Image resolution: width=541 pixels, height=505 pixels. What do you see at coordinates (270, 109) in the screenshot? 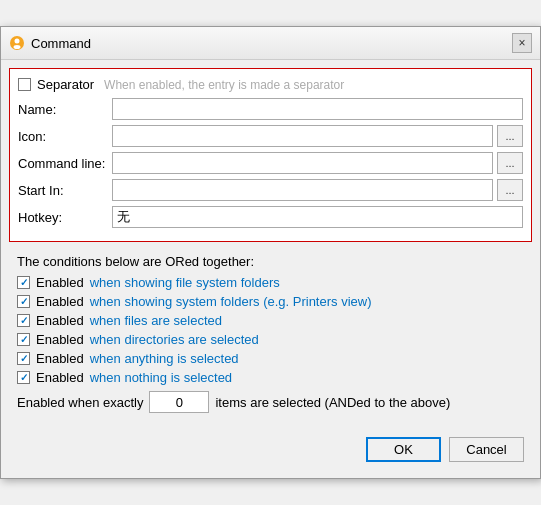
I see `name-row: Name:` at bounding box center [270, 109].